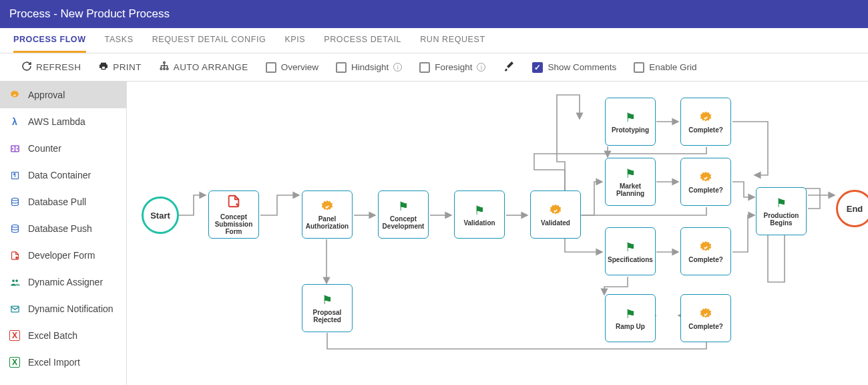 This screenshot has height=385, width=868. Describe the element at coordinates (63, 122) in the screenshot. I see `palette-item-aws-lambda: λ AWS Lambda` at that location.